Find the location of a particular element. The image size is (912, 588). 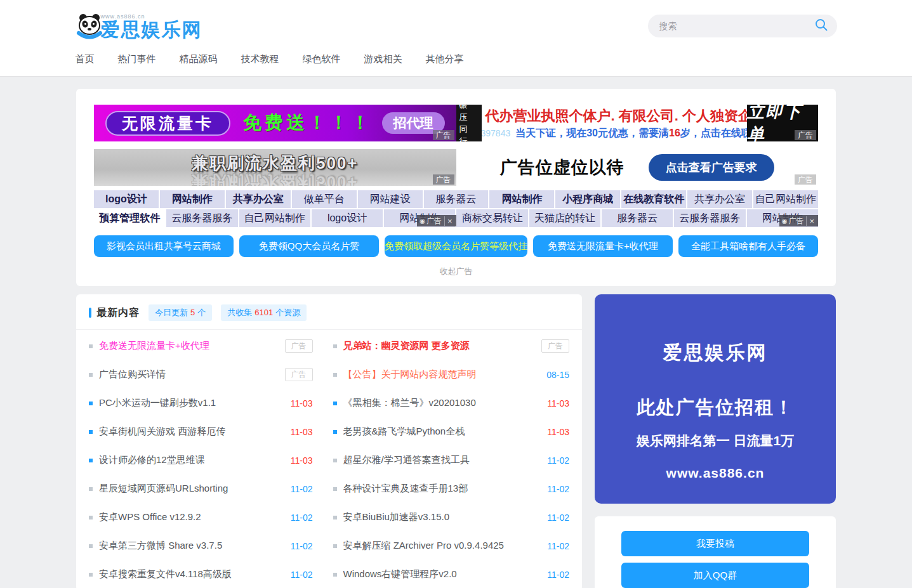

site-logo: www.as886.cn 爱思娱乐网 is located at coordinates (139, 26).